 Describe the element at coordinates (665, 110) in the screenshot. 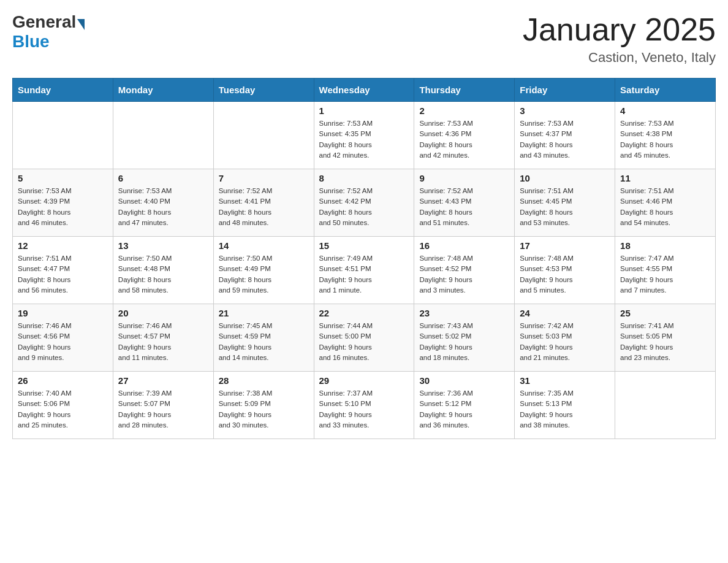

I see `day-number: 4` at that location.